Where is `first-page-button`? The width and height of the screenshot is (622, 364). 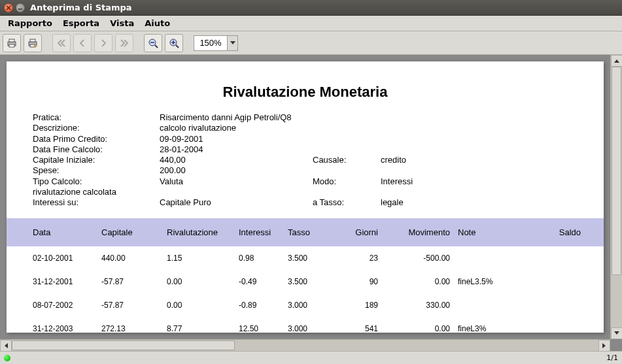 first-page-button is located at coordinates (61, 43).